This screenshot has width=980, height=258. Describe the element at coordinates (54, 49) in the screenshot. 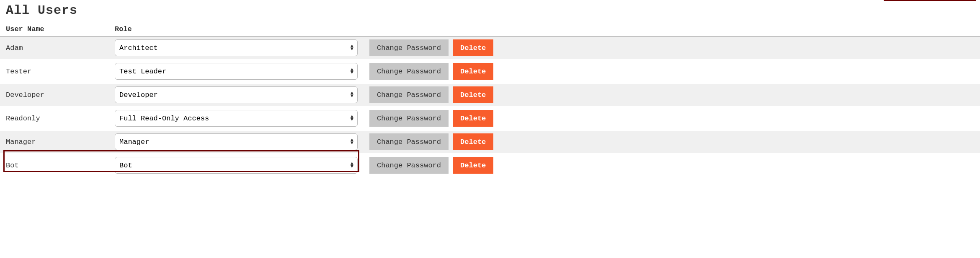

I see `username-cell: Adam` at that location.